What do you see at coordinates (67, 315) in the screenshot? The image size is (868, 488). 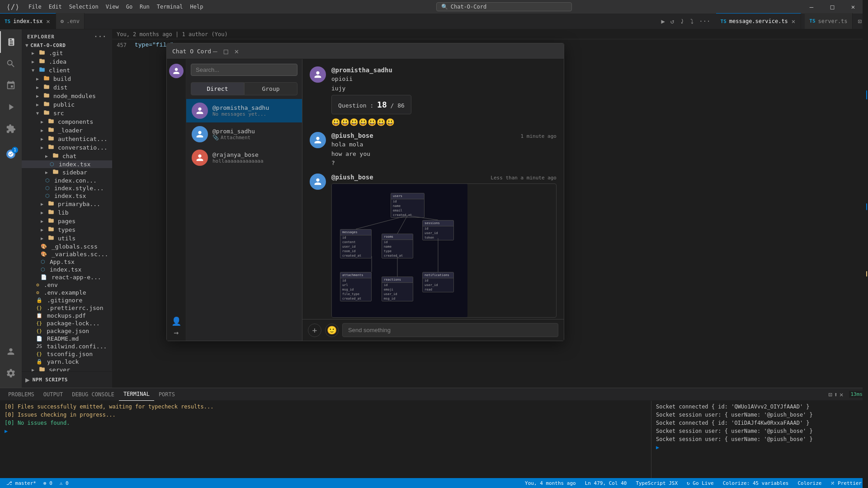 I see `tree-item-mockups-pdf: 📋mockups.pdf` at bounding box center [67, 315].